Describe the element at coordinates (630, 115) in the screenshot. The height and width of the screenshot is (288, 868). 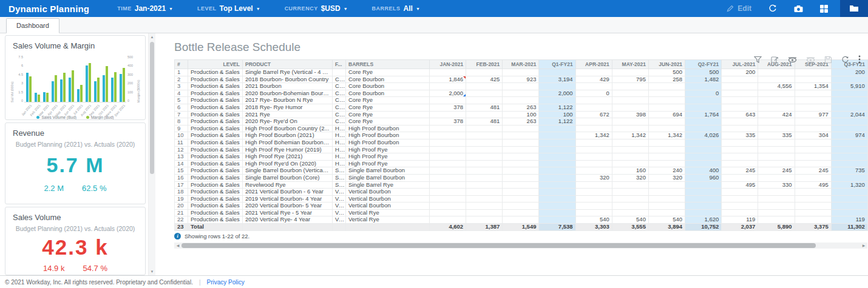
I see `cell: 398` at that location.